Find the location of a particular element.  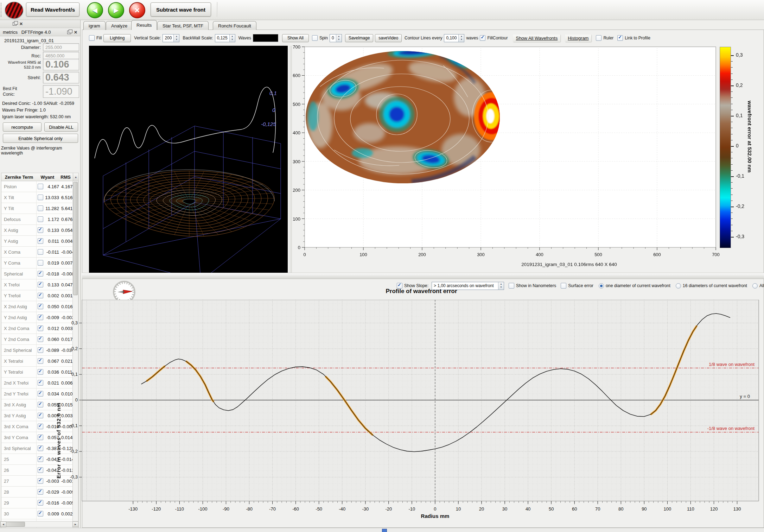

dock-hscroll-thumb is located at coordinates (15, 524).